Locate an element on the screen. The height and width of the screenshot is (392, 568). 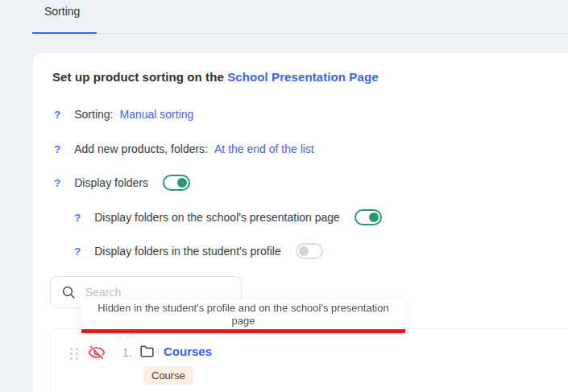
setting-label: Display folders in the student's profile is located at coordinates (187, 251).